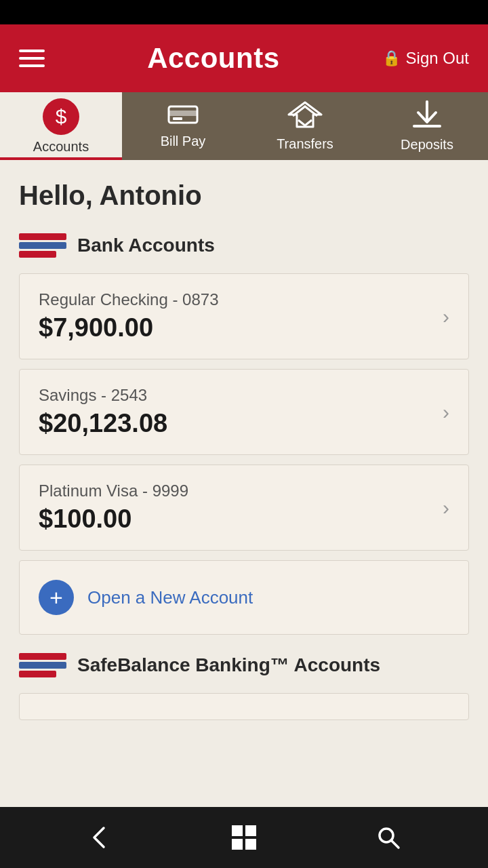 The height and width of the screenshot is (868, 488). Describe the element at coordinates (56, 597) in the screenshot. I see `plus-circle-icon: +` at that location.